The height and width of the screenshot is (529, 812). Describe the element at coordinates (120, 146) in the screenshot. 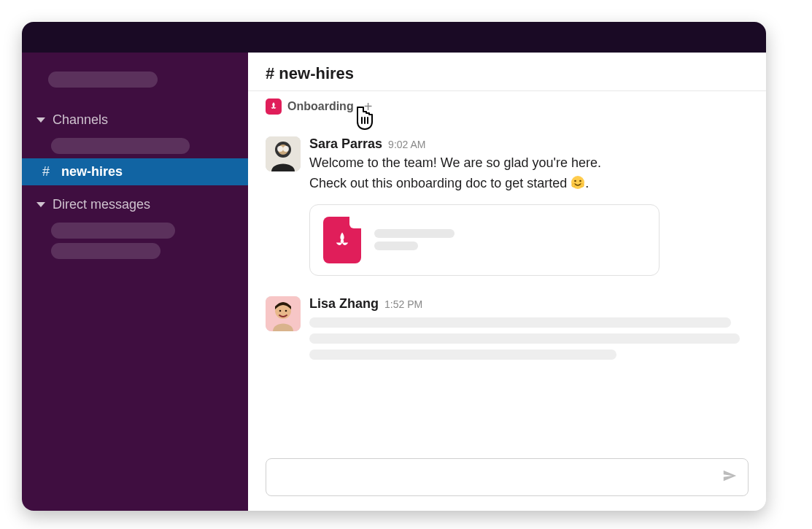

I see `channel-item-placeholder` at that location.